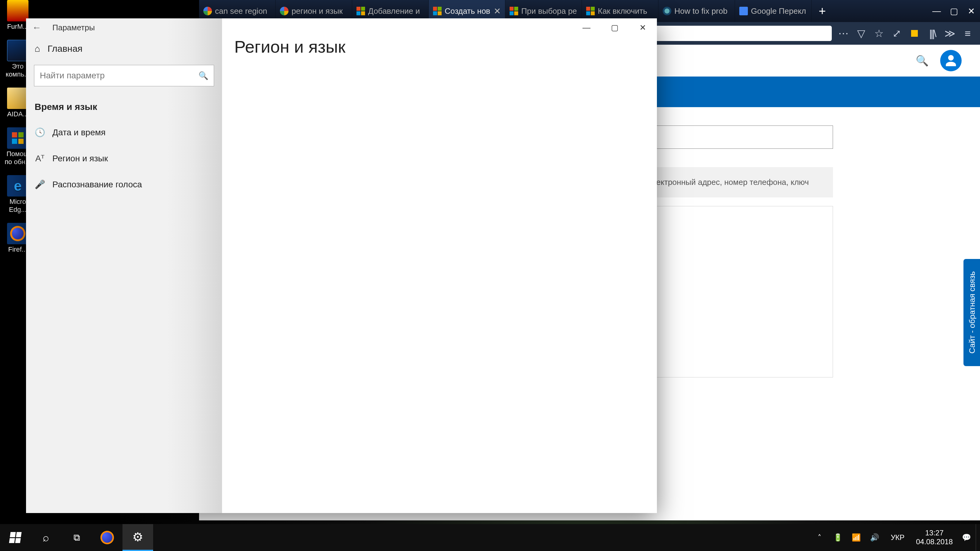  I want to click on settings-item-label: Распознавание голоса, so click(97, 185).